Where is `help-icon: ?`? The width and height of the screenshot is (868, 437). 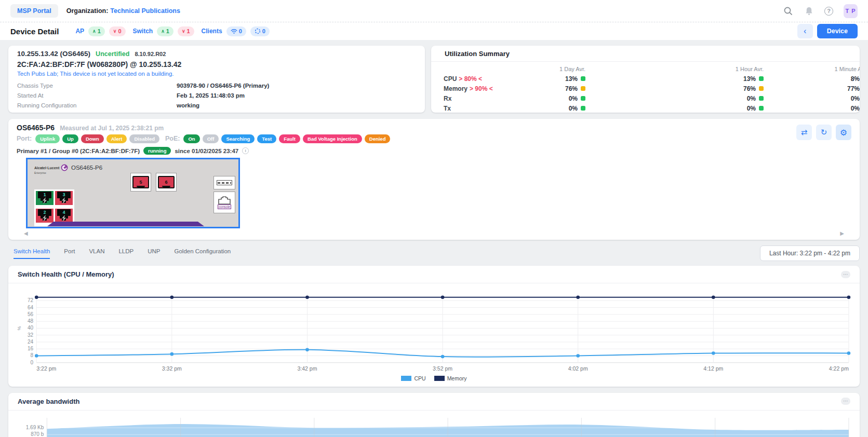
help-icon: ? is located at coordinates (829, 11).